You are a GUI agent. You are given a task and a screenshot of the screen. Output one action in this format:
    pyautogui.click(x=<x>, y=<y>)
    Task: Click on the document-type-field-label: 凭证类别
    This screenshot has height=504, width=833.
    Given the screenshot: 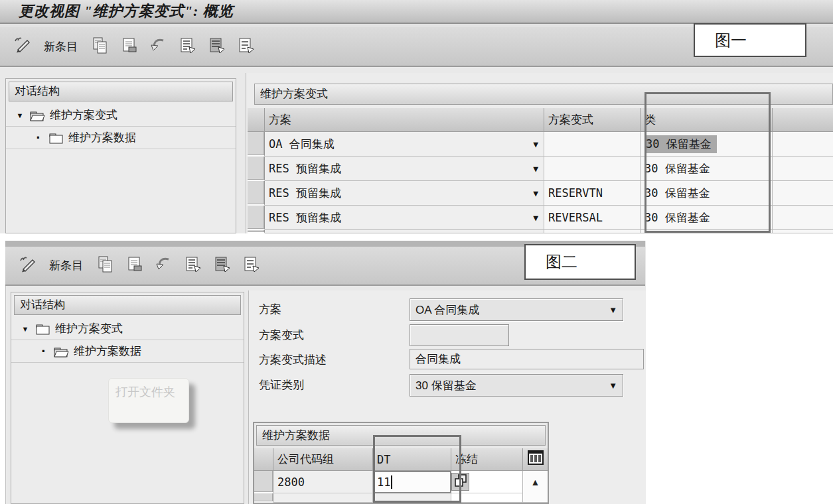 What is the action you would take?
    pyautogui.click(x=281, y=385)
    